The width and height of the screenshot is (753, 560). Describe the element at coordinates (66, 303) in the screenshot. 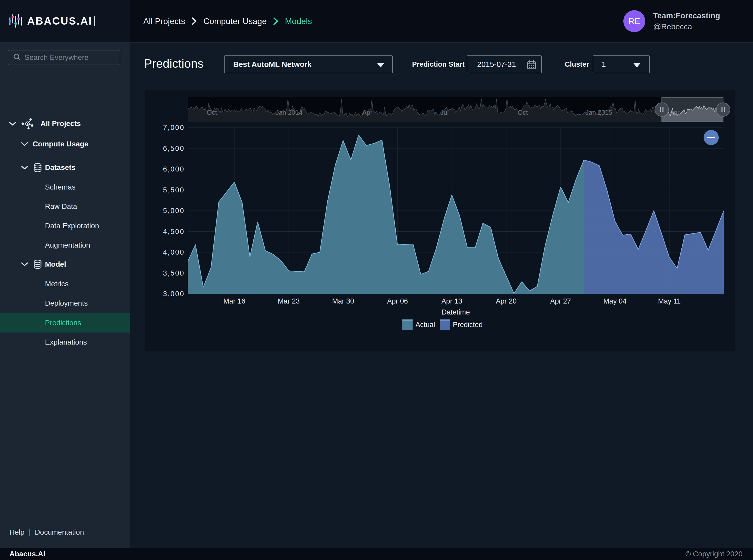

I see `sidebar-item-label: Deployments` at that location.